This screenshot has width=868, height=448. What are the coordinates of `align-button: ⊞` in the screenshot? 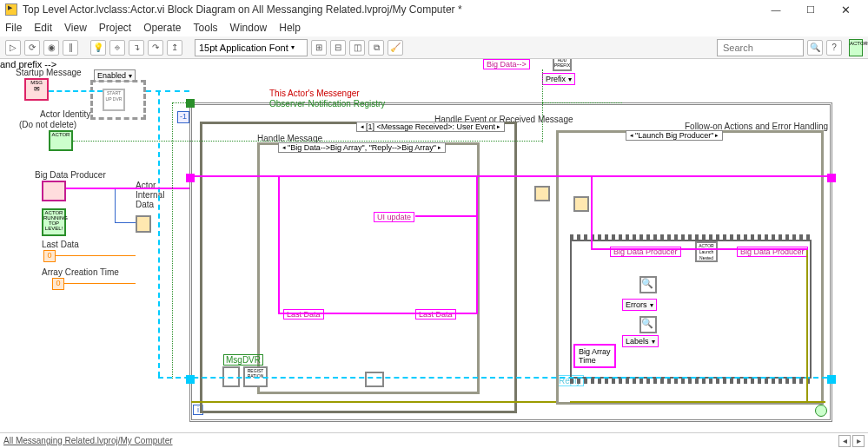 It's located at (319, 48).